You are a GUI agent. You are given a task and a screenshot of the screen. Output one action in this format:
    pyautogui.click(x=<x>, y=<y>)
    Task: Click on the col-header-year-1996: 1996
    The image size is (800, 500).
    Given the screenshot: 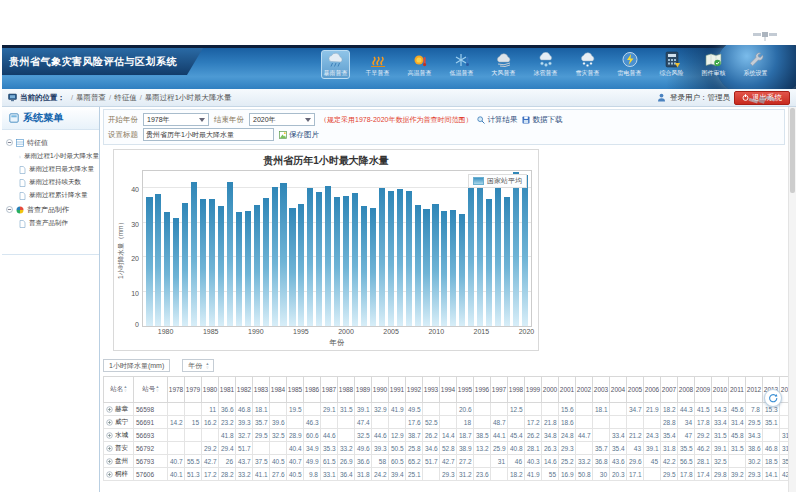 What is the action you would take?
    pyautogui.click(x=482, y=390)
    